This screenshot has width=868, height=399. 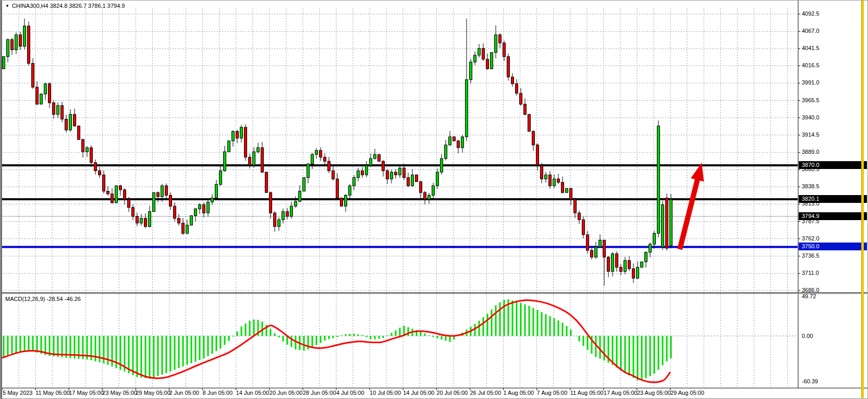 I want to click on price-tag-3870.0: 3870.0, so click(x=833, y=165).